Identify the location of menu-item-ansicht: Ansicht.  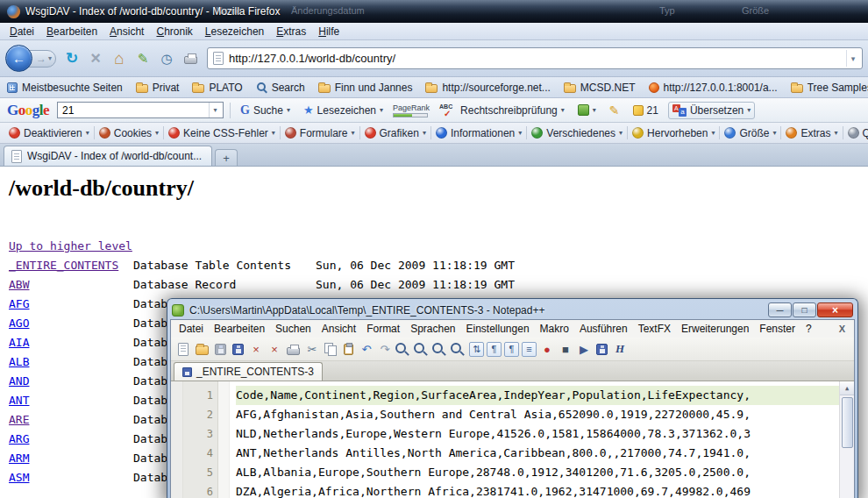
(126, 32).